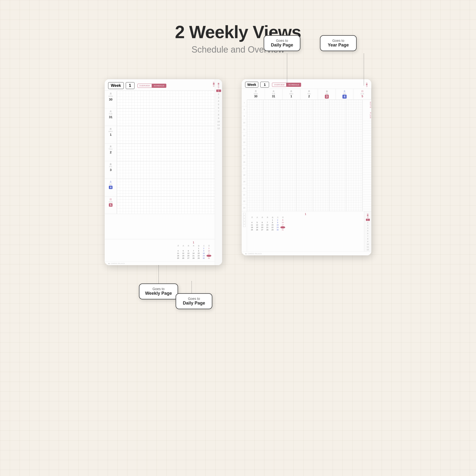  Describe the element at coordinates (166, 117) in the screenshot. I see `day-content-tue` at that location.